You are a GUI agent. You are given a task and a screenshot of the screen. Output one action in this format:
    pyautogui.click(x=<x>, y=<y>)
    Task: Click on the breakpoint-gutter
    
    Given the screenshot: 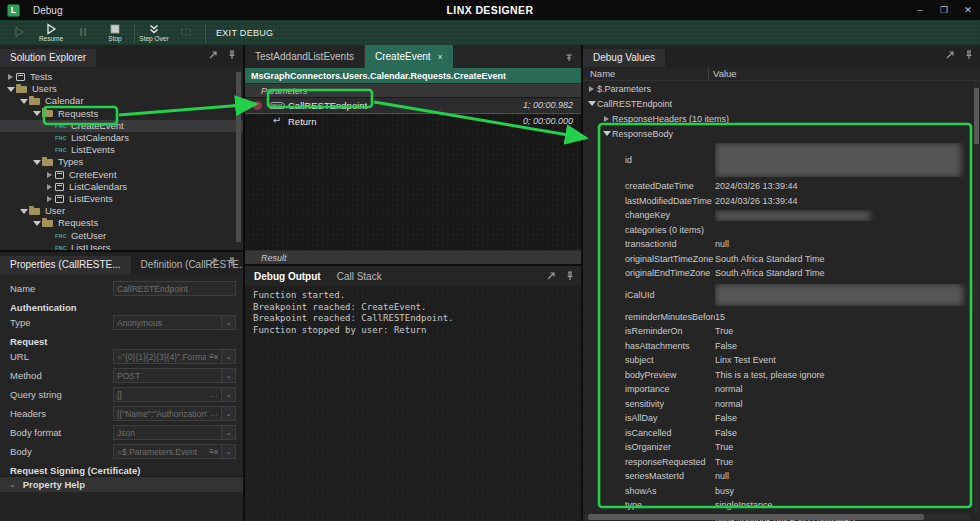 What is the action you would take?
    pyautogui.click(x=257, y=106)
    